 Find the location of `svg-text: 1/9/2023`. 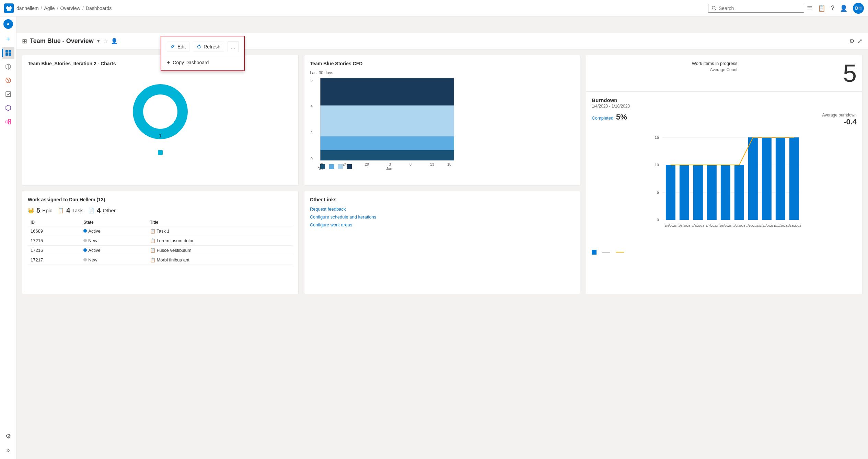

svg-text: 1/9/2023 is located at coordinates (739, 226).